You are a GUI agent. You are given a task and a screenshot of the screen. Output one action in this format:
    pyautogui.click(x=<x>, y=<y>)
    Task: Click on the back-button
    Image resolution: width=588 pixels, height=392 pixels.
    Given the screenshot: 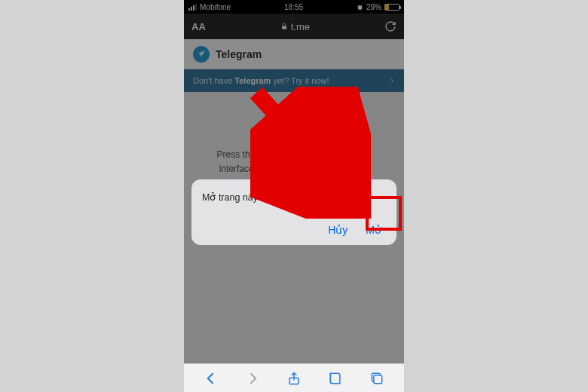 What is the action you would take?
    pyautogui.click(x=211, y=378)
    